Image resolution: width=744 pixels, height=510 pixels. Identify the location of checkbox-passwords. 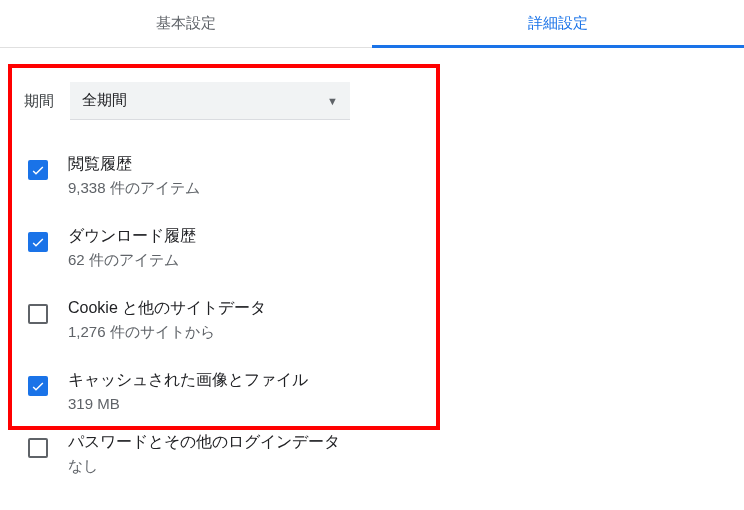
(38, 448).